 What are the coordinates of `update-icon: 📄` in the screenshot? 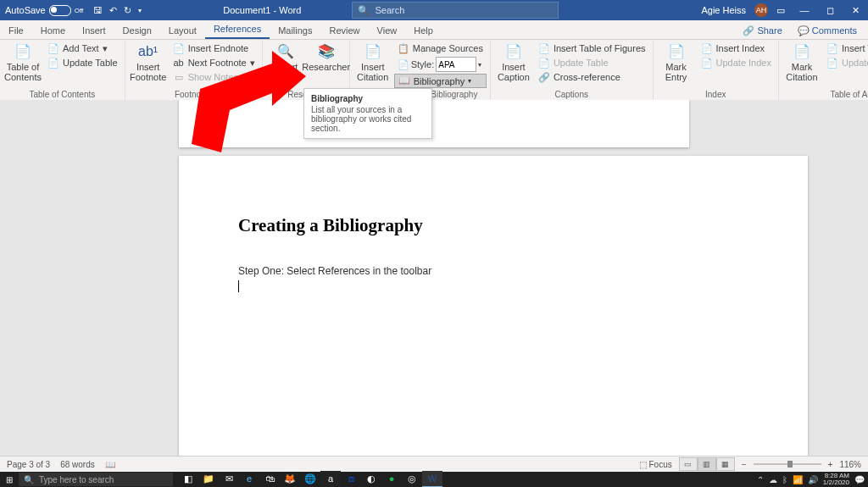 It's located at (53, 63).